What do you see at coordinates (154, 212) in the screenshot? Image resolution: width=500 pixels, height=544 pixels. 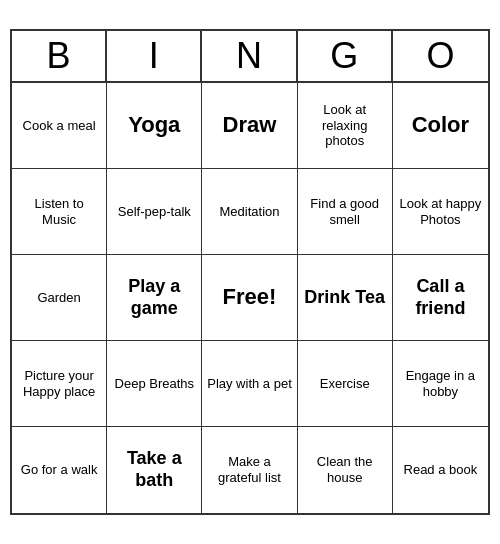 I see `bingo-cell: Self-pep-talk` at bounding box center [154, 212].